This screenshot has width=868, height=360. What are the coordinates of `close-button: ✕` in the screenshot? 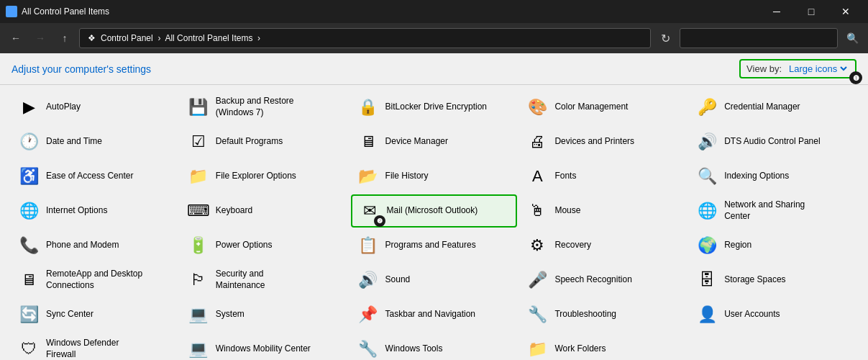 It's located at (846, 12).